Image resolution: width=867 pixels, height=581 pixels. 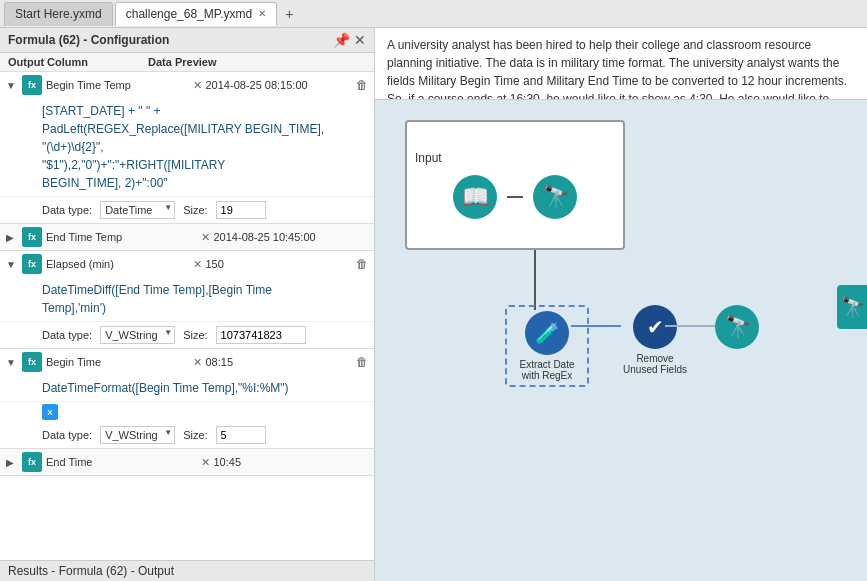 What do you see at coordinates (261, 335) in the screenshot?
I see `dt-size-input-elapsed` at bounding box center [261, 335].